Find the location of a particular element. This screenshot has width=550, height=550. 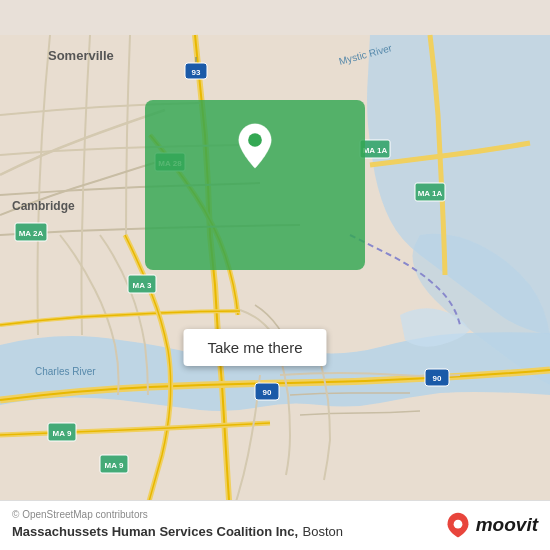

svg-text: Charles River is located at coordinates (66, 372).